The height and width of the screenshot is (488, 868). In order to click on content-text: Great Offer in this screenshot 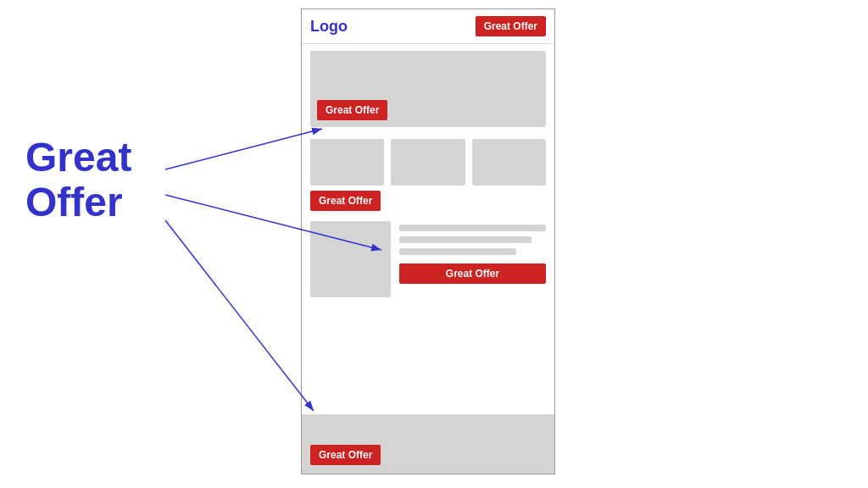, I will do `click(473, 252)`.